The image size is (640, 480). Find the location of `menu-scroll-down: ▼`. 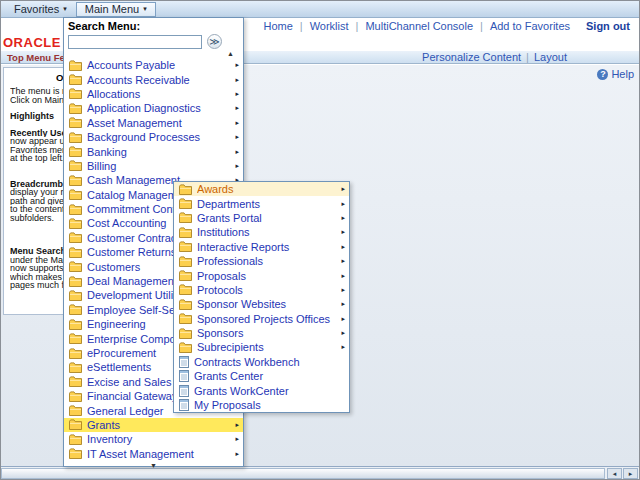

menu-scroll-down: ▼ is located at coordinates (154, 466).